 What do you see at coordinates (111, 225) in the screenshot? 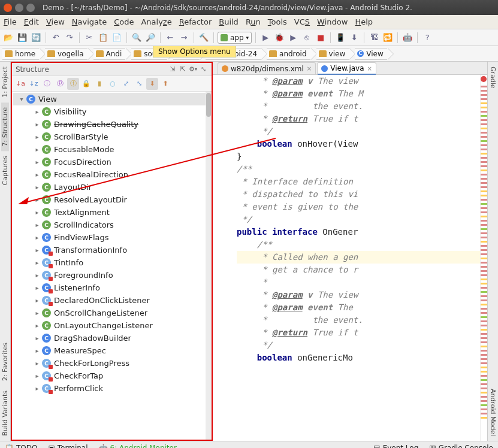
I see `tree-item: ▸CScrollIndicators` at bounding box center [111, 225].